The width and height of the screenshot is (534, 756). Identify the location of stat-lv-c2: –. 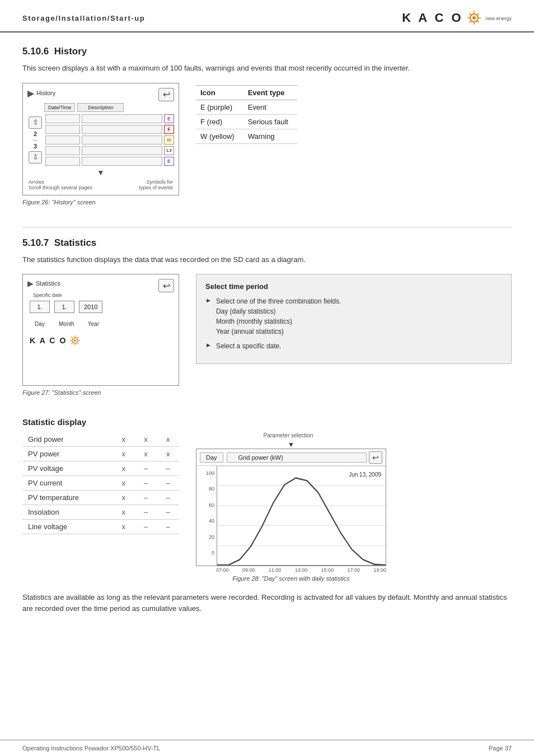
(146, 527).